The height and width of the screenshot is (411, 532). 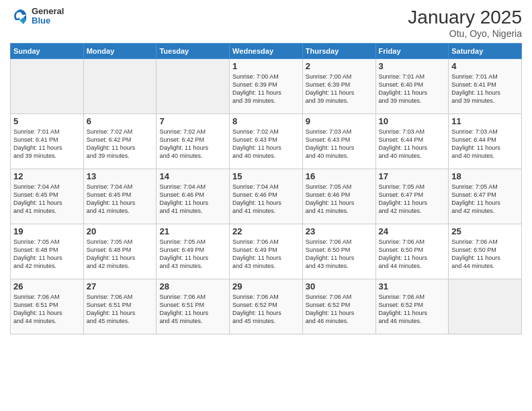 What do you see at coordinates (412, 307) in the screenshot?
I see `calendar-cell: 31Sunrise: 7:06 AM Sunset: 6:52 PM Dayli…` at bounding box center [412, 307].